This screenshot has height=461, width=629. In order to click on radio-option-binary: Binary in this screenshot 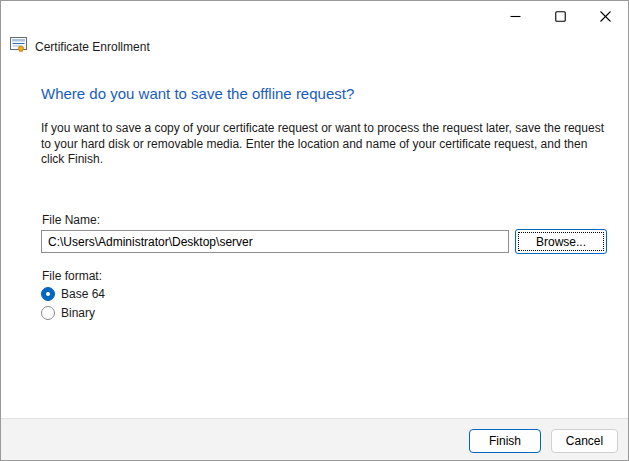, I will do `click(68, 313)`.